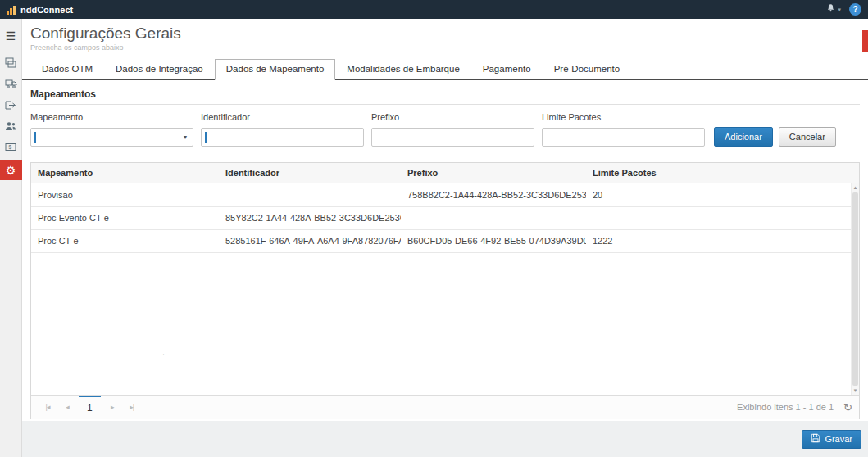  I want to click on grid-header: Mapeamento Identificador Prefixo Limite …, so click(445, 174).